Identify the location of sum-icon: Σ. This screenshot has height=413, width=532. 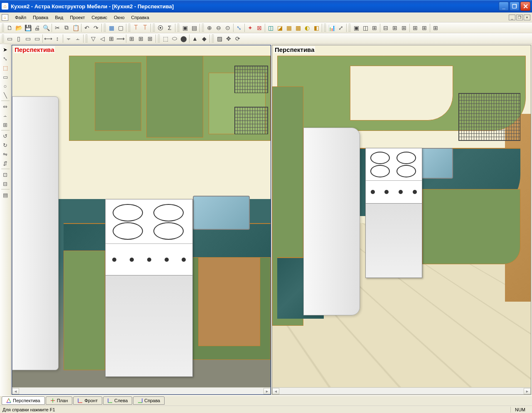
(170, 28).